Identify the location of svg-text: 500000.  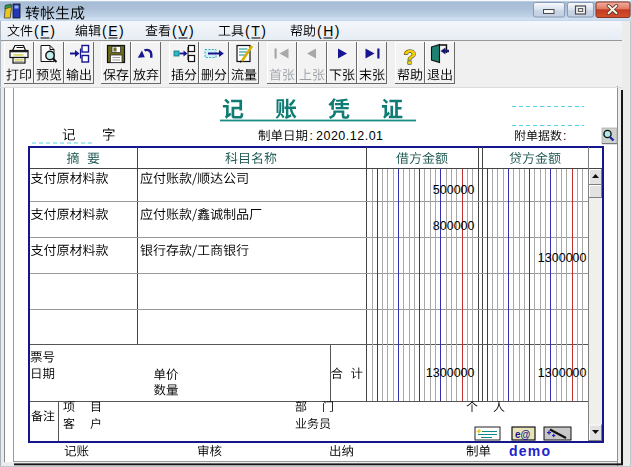
(454, 190).